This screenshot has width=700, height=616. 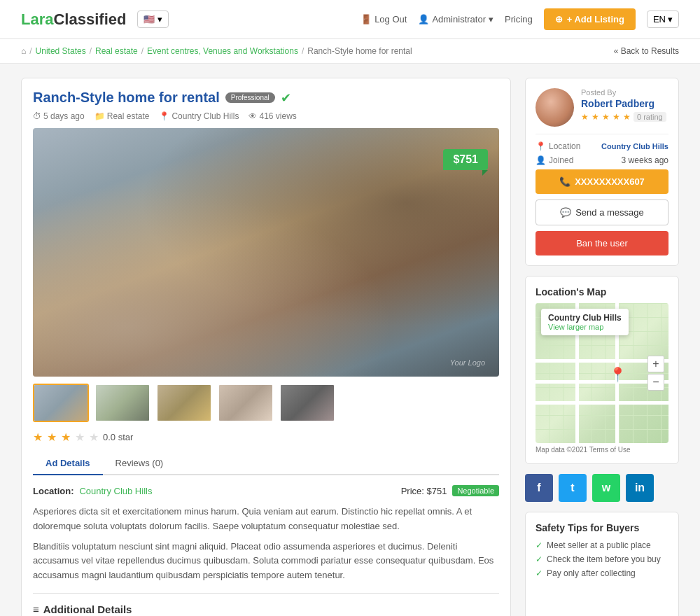 What do you see at coordinates (80, 437) in the screenshot?
I see `star-4: ★` at bounding box center [80, 437].